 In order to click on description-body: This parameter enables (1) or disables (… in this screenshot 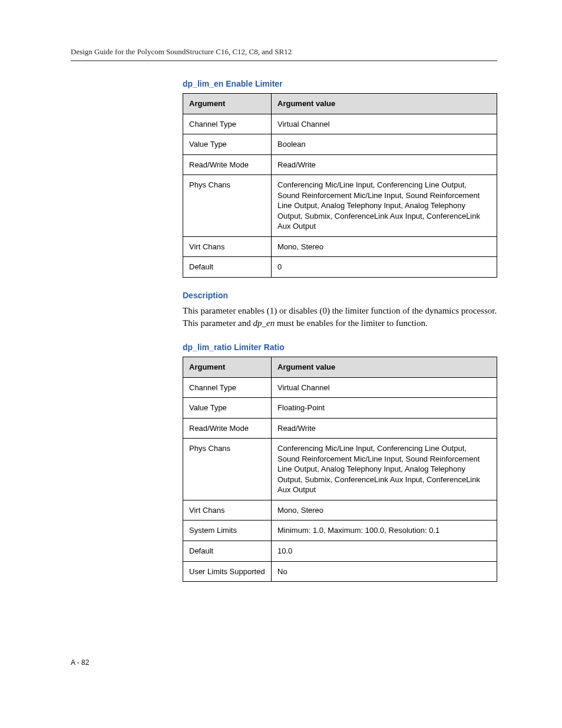, I will do `click(340, 317)`.